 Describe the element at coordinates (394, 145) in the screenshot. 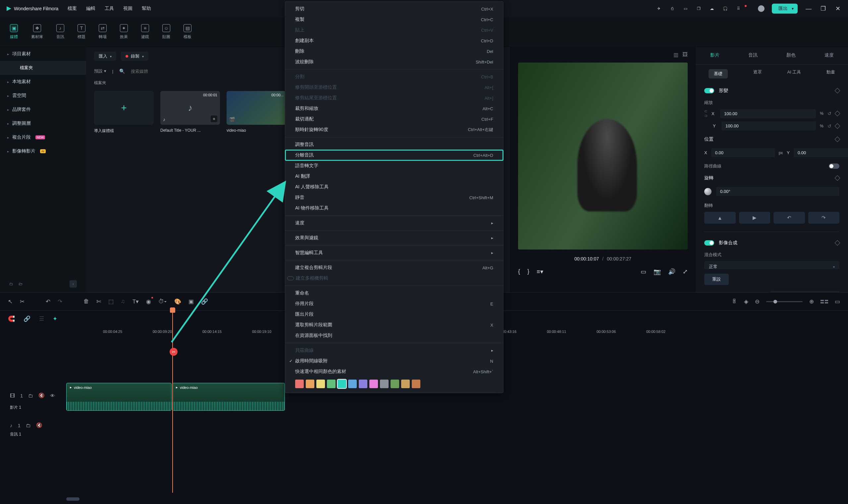

I see `ctx-adjust-audio: 調整音訊` at that location.